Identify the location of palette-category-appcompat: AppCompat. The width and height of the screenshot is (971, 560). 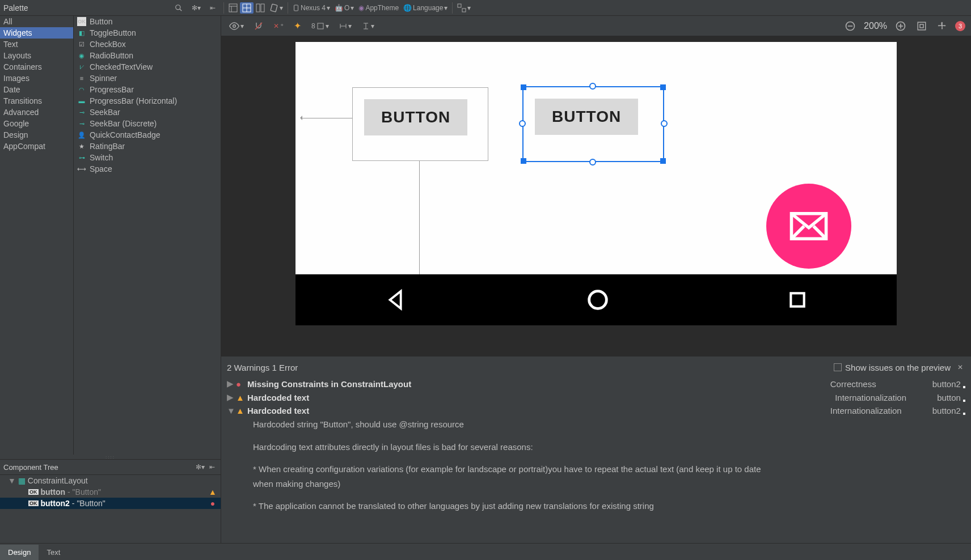
(36, 146).